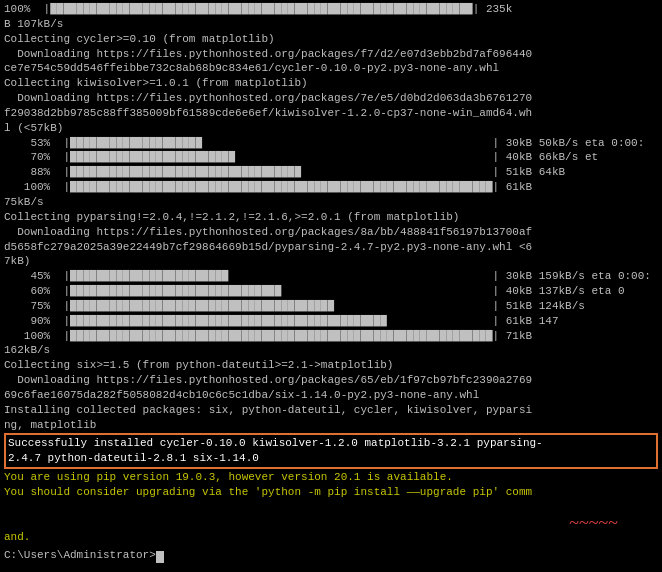 This screenshot has height=572, width=662. I want to click on line-29: ng, matplotlib, so click(331, 426).